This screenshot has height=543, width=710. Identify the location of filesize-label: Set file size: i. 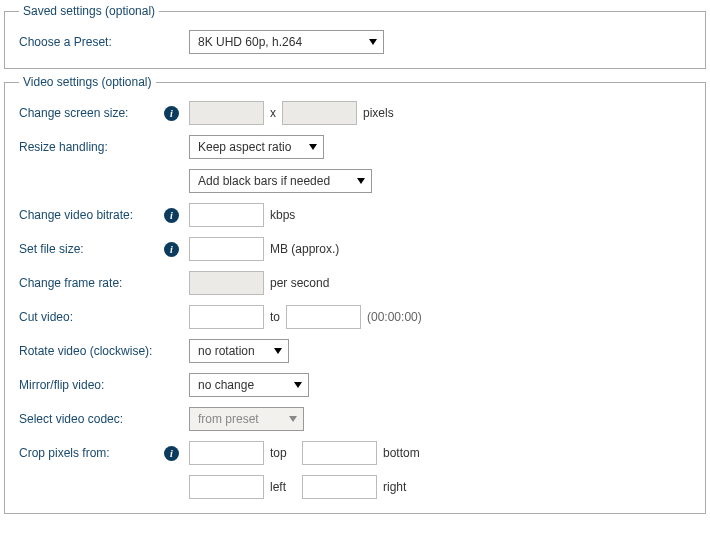
(104, 250).